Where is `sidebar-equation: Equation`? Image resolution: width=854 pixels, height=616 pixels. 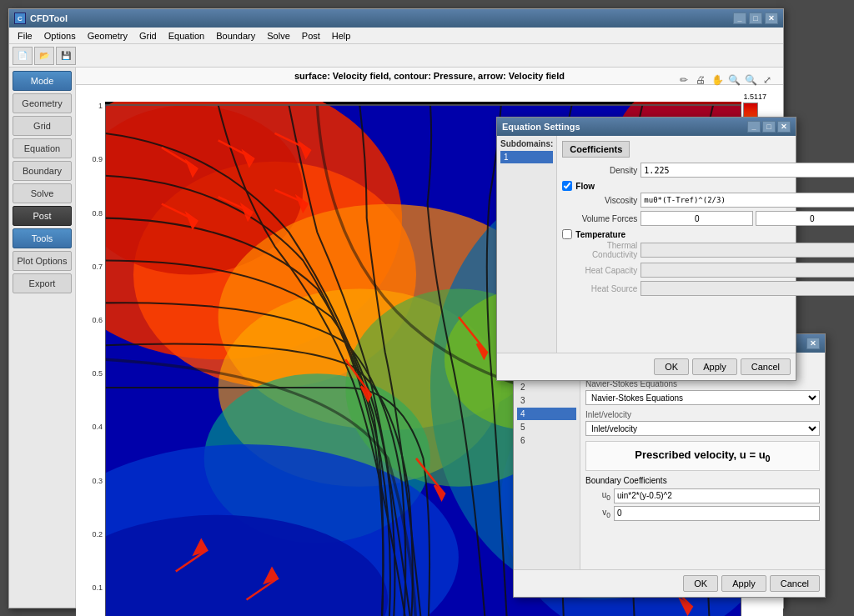 sidebar-equation: Equation is located at coordinates (42, 148).